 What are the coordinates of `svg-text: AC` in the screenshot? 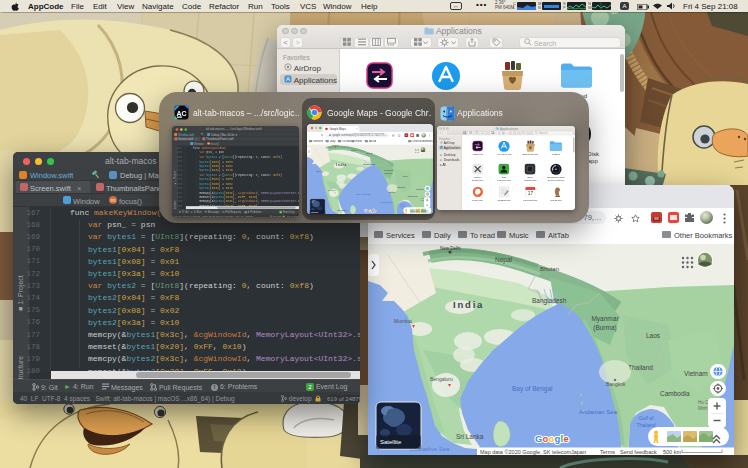 It's located at (181, 114).